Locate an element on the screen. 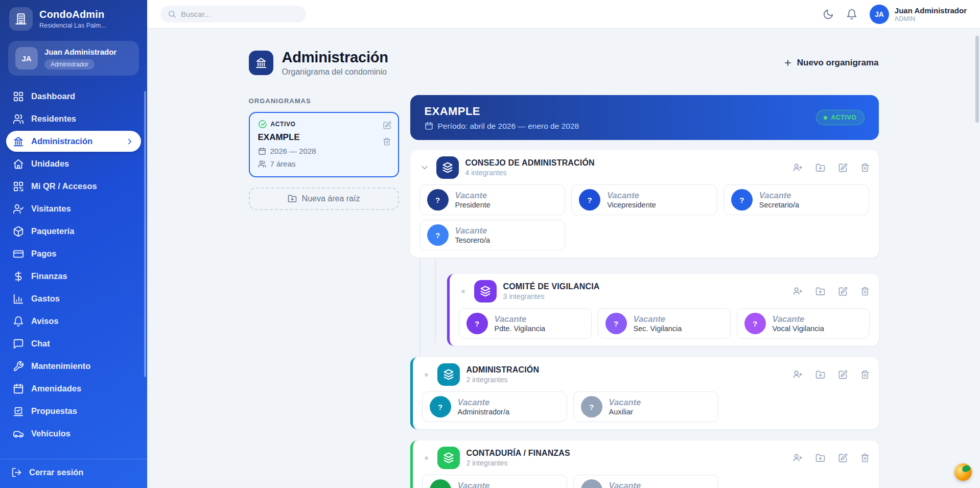 The height and width of the screenshot is (488, 980). wrench-icon is located at coordinates (18, 366).